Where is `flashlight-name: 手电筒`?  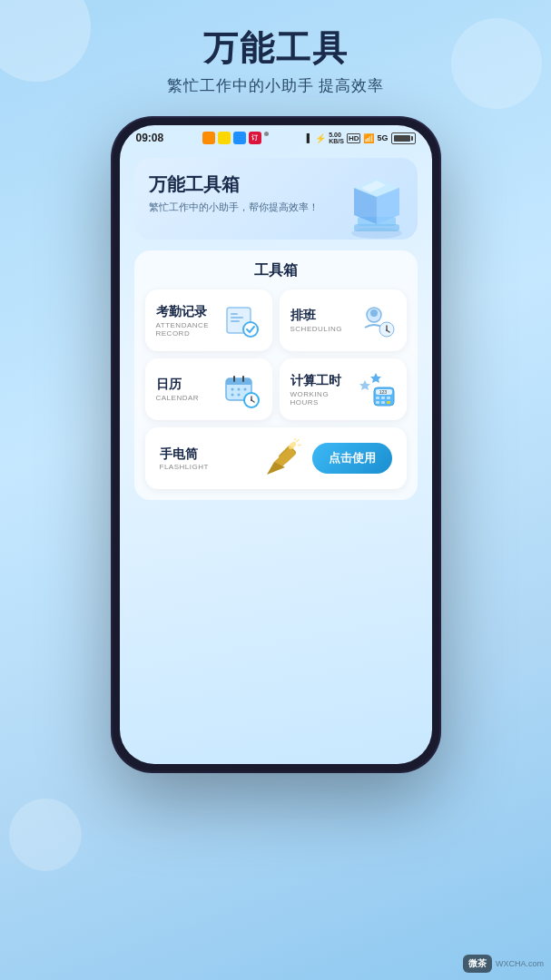 flashlight-name: 手电筒 is located at coordinates (209, 455).